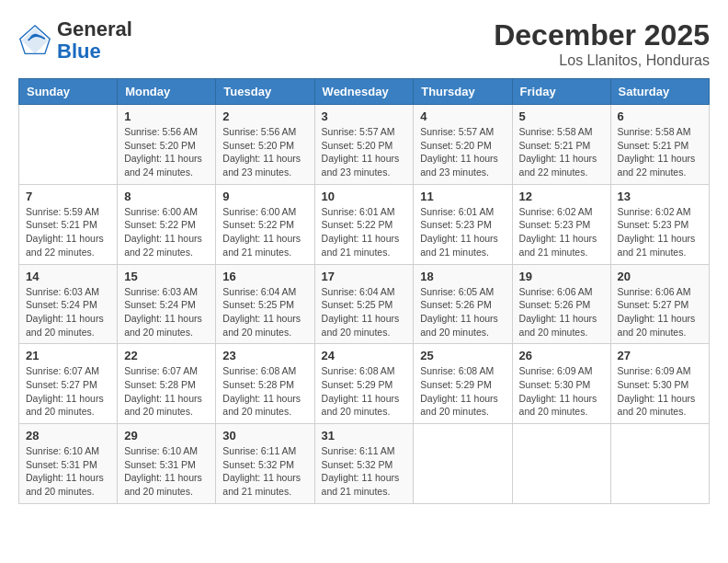 This screenshot has height=563, width=728. What do you see at coordinates (364, 436) in the screenshot?
I see `day-number: 31` at bounding box center [364, 436].